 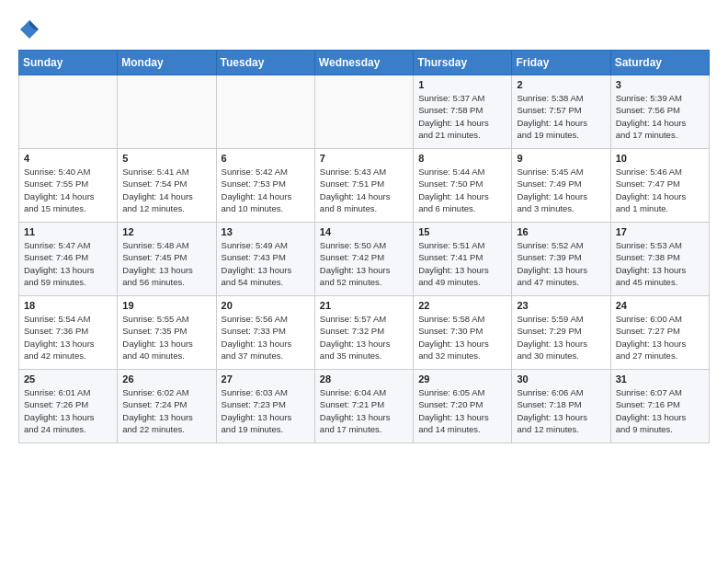 What do you see at coordinates (265, 333) in the screenshot?
I see `calendar-cell: 20Sunrise: 5:56 AM Sunset: 7:33 PM Dayli…` at bounding box center [265, 333].